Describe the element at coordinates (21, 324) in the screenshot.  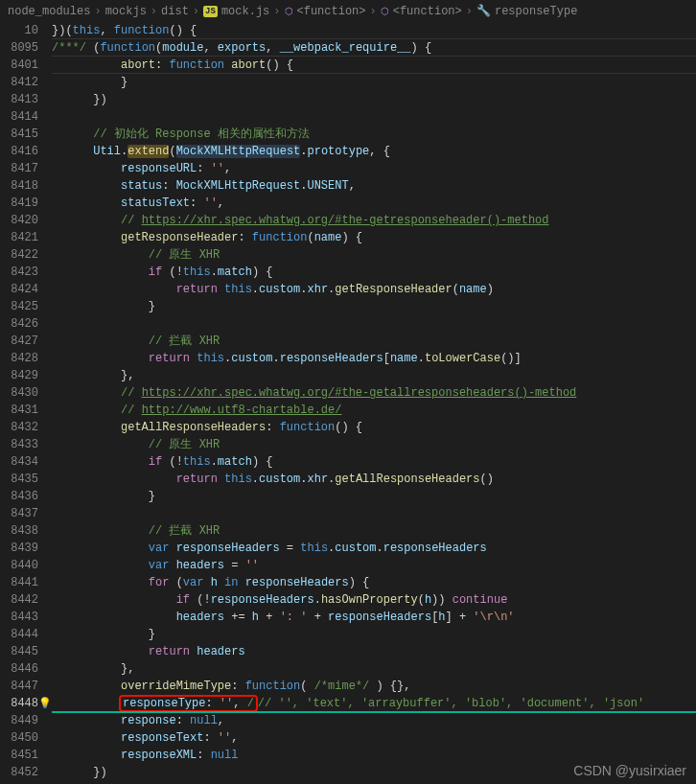
I see `line-number: 8426` at that location.